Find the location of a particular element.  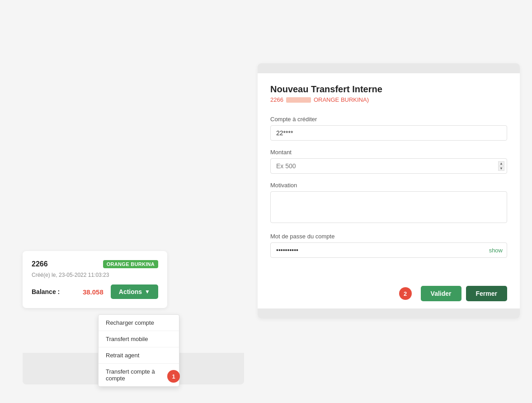

panel-subtitle: 2266 ORANGE BURKINA) is located at coordinates (389, 100).